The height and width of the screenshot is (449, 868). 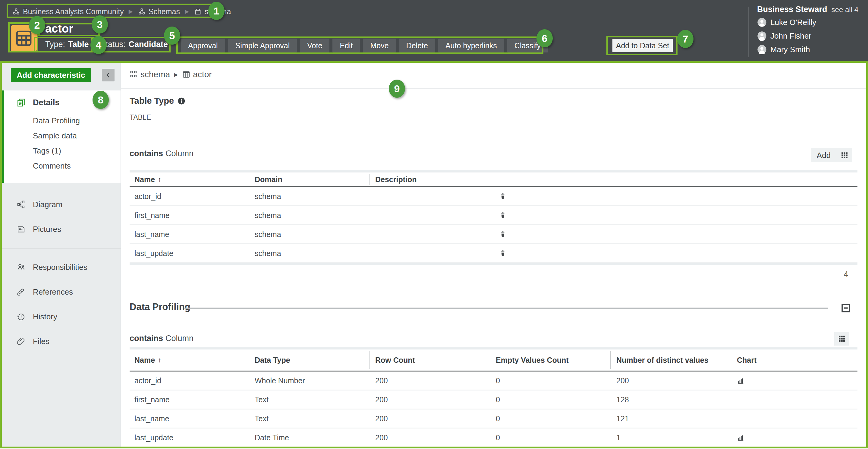 I want to click on table-row: actor_id Whole Number 200 0 200, so click(x=494, y=381).